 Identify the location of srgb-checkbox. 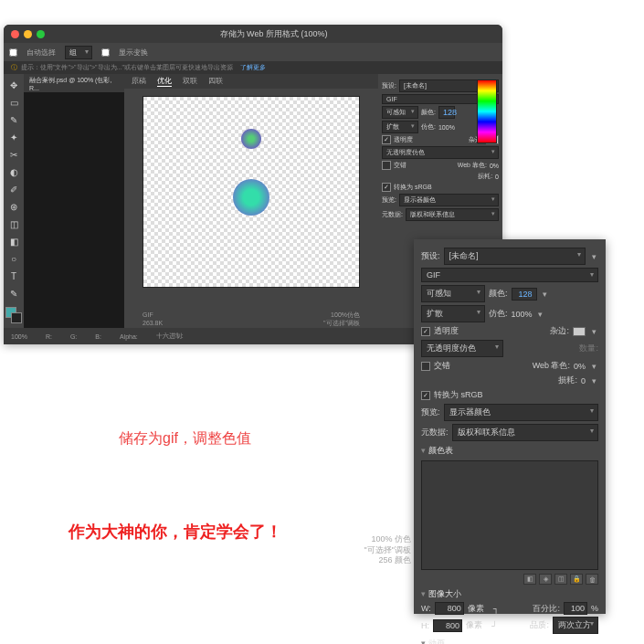
(386, 187).